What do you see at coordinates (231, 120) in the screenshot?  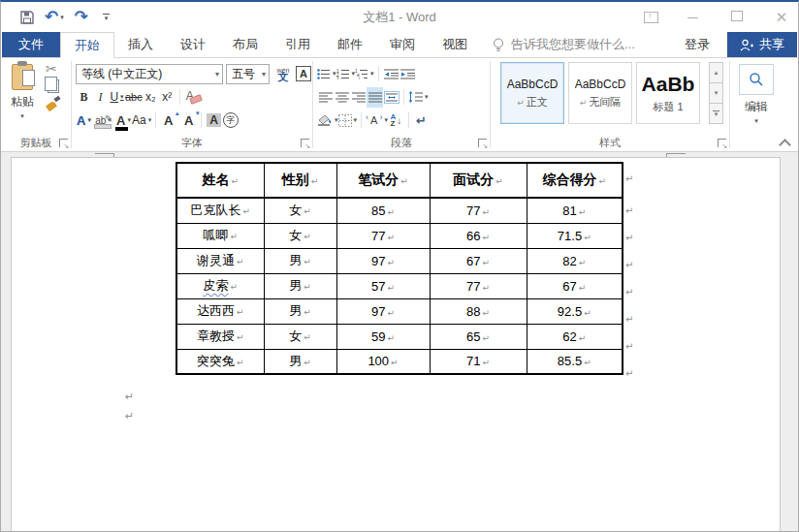 I see `enclose-characters-button: 字` at bounding box center [231, 120].